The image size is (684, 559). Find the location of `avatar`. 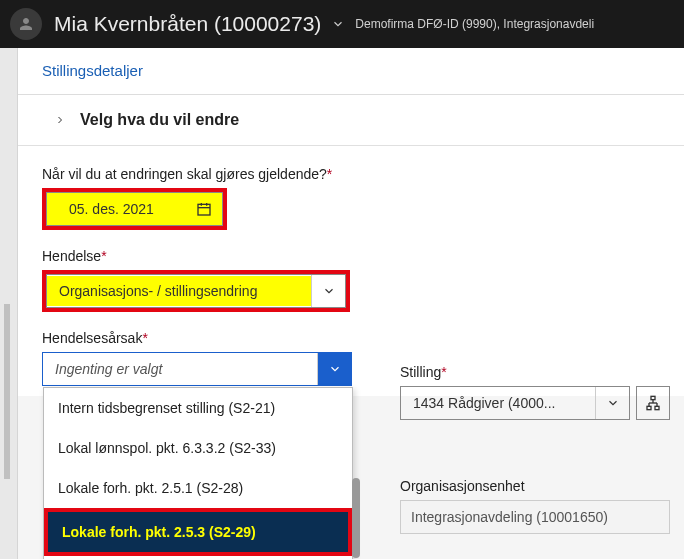

avatar is located at coordinates (26, 24).